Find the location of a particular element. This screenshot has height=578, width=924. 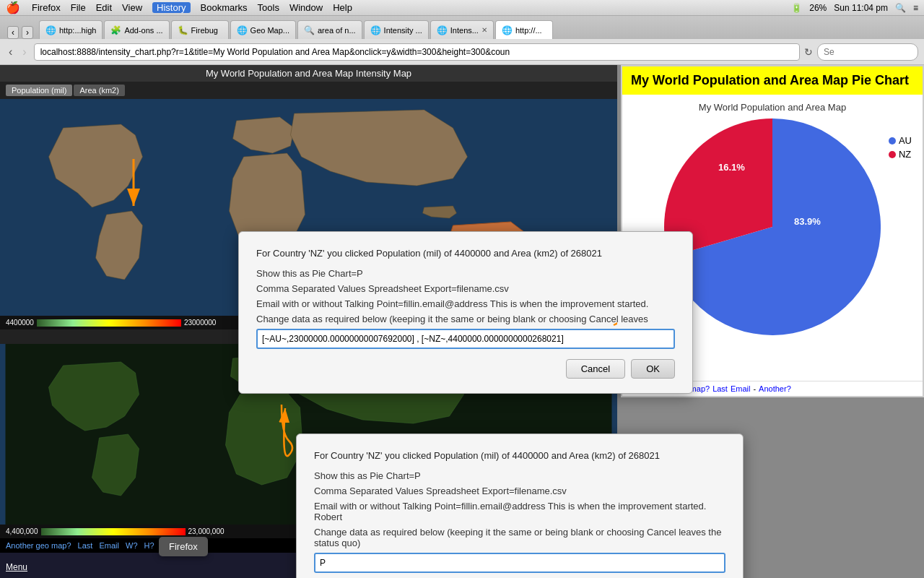

dialog-bottom-pie: Show this as Pie Chart=P is located at coordinates (520, 475).